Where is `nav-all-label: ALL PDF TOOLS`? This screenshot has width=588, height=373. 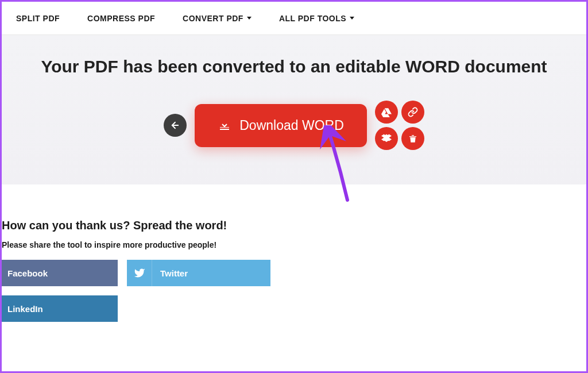
nav-all-label: ALL PDF TOOLS is located at coordinates (312, 18).